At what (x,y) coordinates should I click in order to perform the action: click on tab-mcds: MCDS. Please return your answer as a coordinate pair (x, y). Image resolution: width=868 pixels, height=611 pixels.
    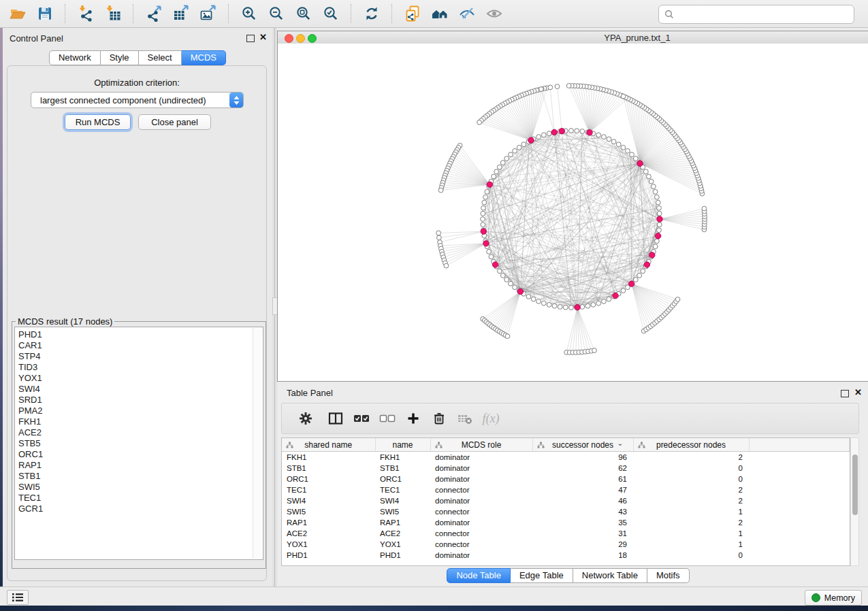
    Looking at the image, I should click on (204, 58).